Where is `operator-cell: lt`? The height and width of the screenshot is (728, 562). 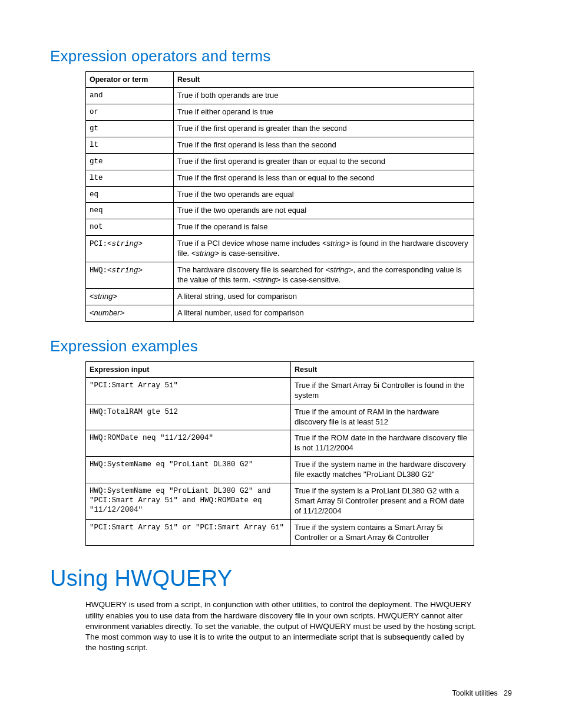 operator-cell: lt is located at coordinates (130, 145).